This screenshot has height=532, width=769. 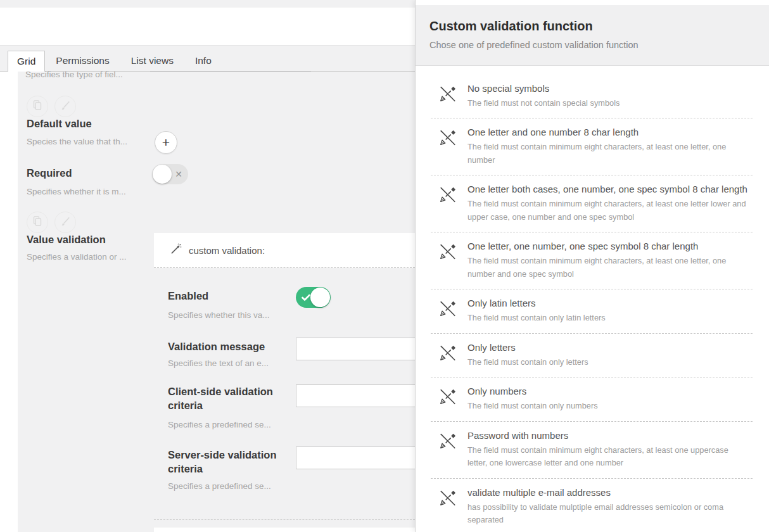 I want to click on default-value-helper: Species the value that th..., so click(x=77, y=142).